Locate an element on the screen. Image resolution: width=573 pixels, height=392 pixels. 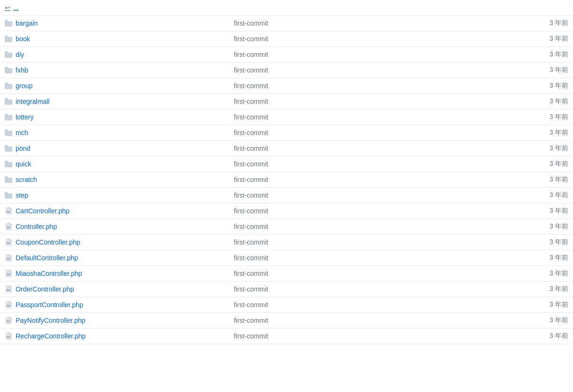
table-row: integralmall first-commit 3 年前 is located at coordinates (286, 101).